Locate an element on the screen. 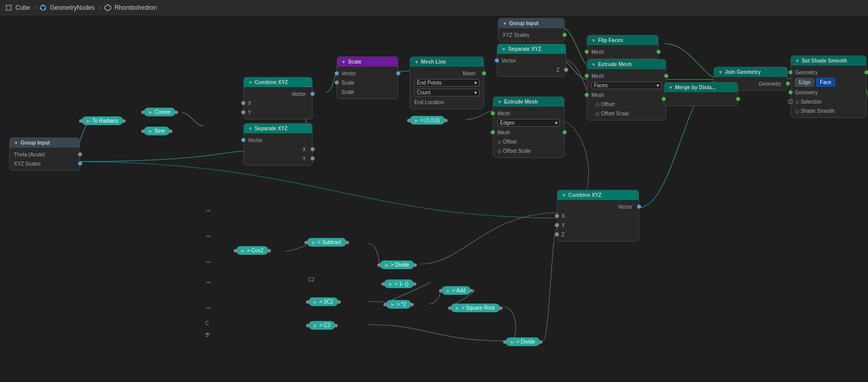  breadcrumb-sep2: > is located at coordinates (100, 8).